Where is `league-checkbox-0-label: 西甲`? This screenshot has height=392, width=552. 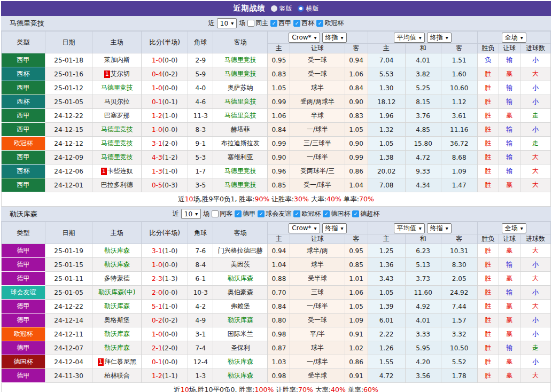
league-checkbox-0-label: 西甲 is located at coordinates (285, 23).